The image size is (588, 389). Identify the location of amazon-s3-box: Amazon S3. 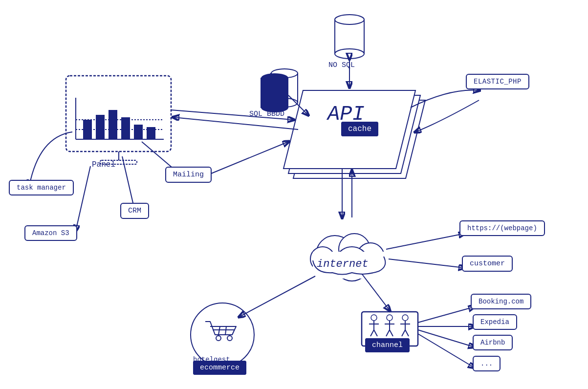
(51, 233).